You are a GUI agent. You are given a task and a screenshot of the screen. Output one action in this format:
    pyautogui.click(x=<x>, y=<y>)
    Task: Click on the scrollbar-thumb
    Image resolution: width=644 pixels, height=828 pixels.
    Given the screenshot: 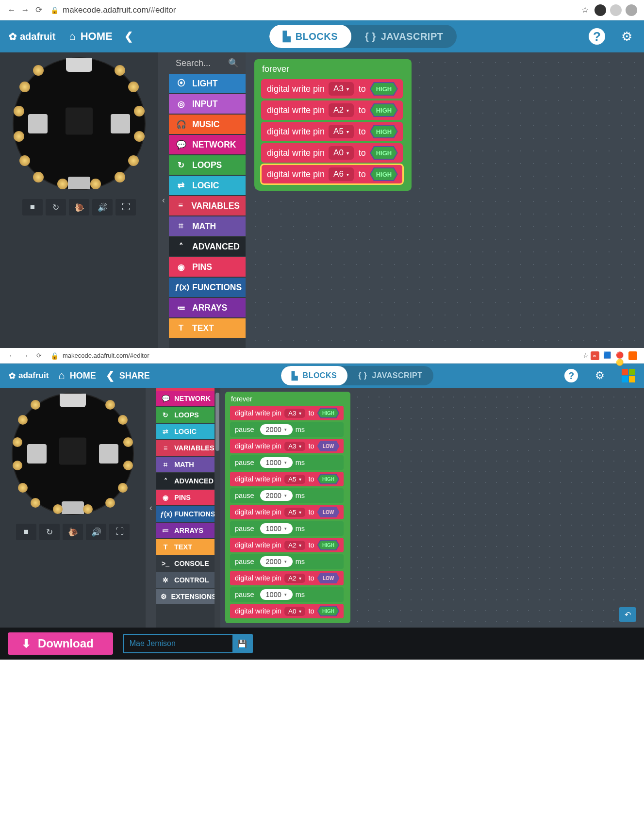 What is the action you would take?
    pyautogui.click(x=217, y=422)
    